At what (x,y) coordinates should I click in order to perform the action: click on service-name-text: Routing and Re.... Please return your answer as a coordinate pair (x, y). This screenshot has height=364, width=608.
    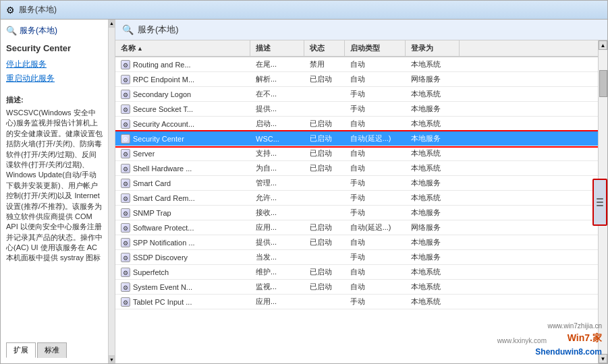
    Looking at the image, I should click on (162, 65).